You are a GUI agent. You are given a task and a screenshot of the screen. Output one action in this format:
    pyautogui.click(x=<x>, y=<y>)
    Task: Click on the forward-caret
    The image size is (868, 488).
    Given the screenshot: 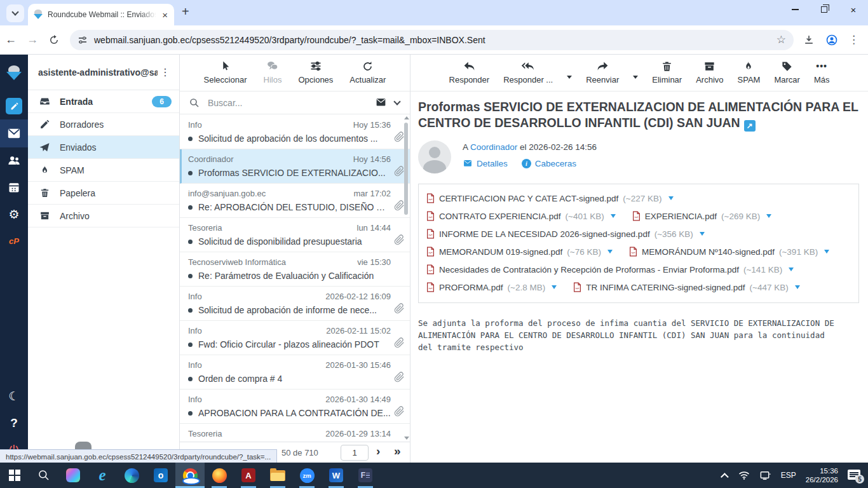 What is the action you would take?
    pyautogui.click(x=635, y=78)
    